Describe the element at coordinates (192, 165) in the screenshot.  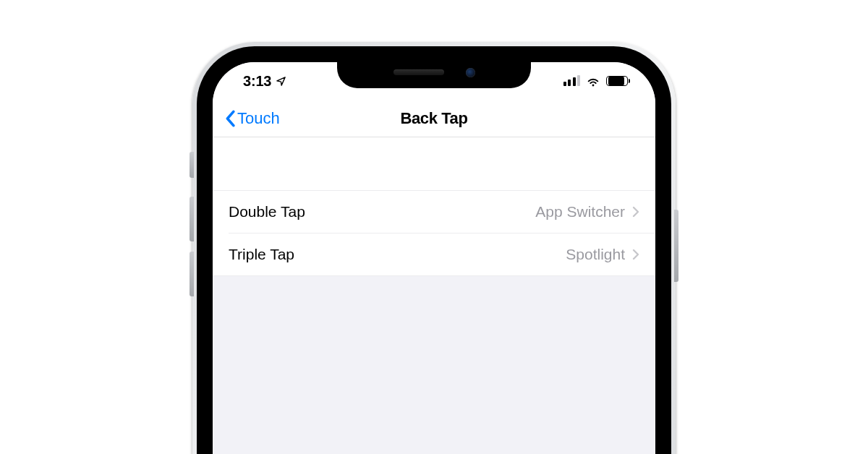
I see `mute-switch` at that location.